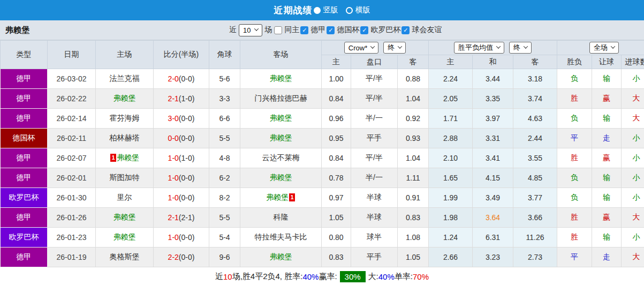 The width and height of the screenshot is (644, 285). I want to click on score-cell: 2-1(2-1), so click(181, 218).